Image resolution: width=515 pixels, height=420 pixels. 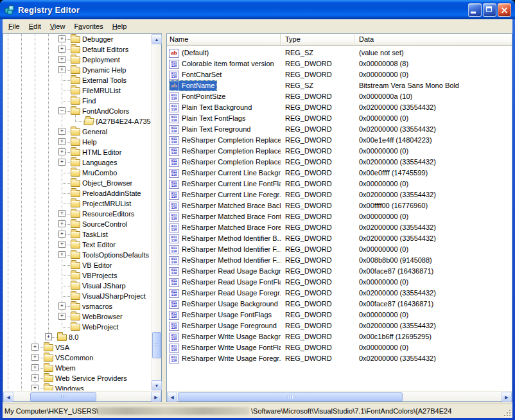 I want to click on list-horizontal-scrollbar: ◀ ▶, so click(x=339, y=396).